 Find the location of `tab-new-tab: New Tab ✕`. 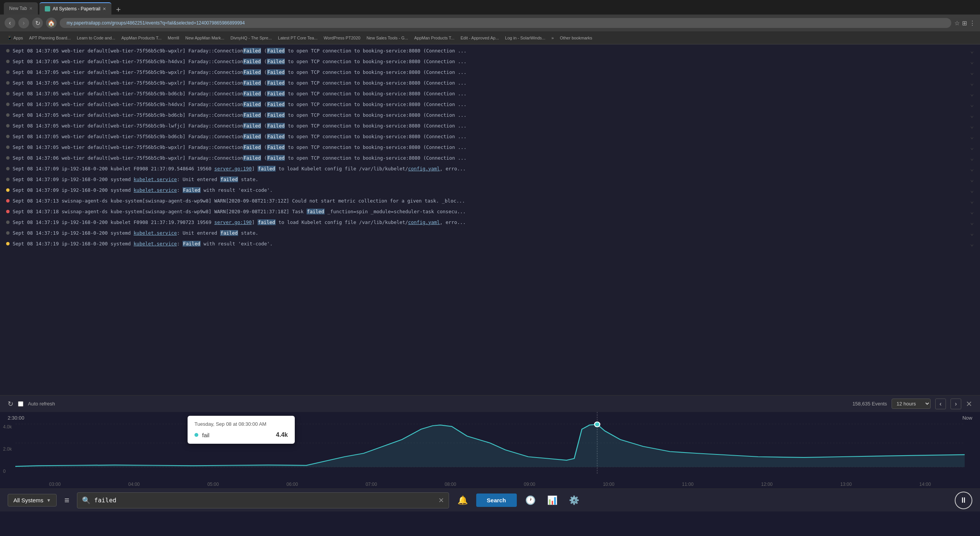

tab-new-tab: New Tab ✕ is located at coordinates (21, 8).